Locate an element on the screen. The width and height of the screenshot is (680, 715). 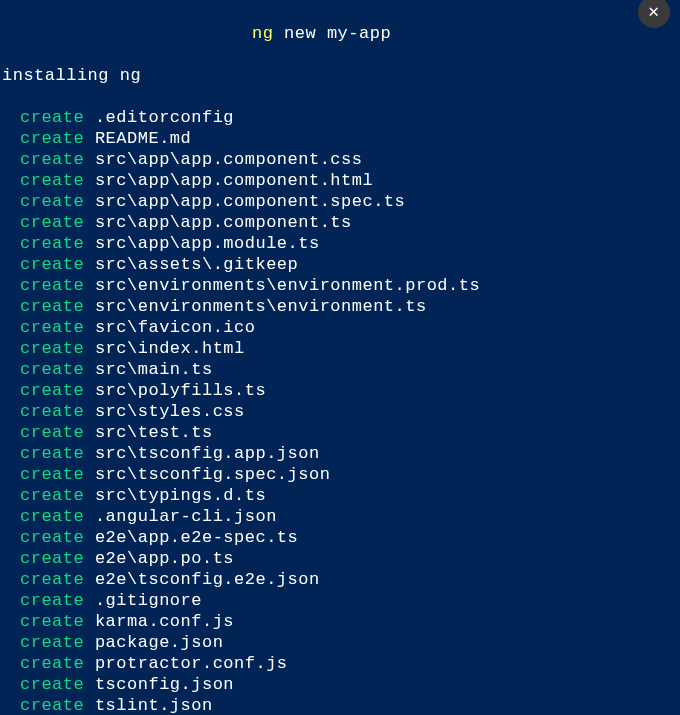
created-filename: .editorconfig is located at coordinates (159, 118).